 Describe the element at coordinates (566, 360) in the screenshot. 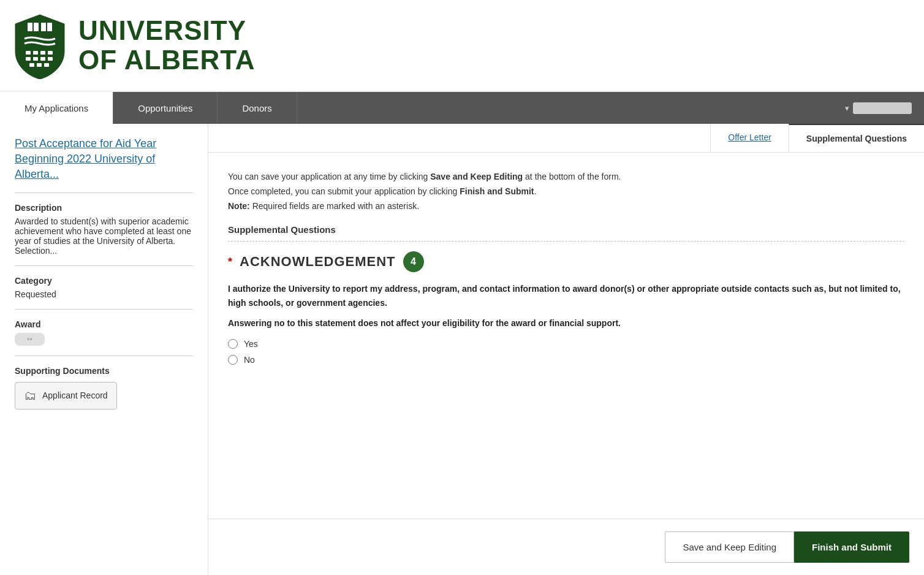

I see `radio-option-no: No` at that location.